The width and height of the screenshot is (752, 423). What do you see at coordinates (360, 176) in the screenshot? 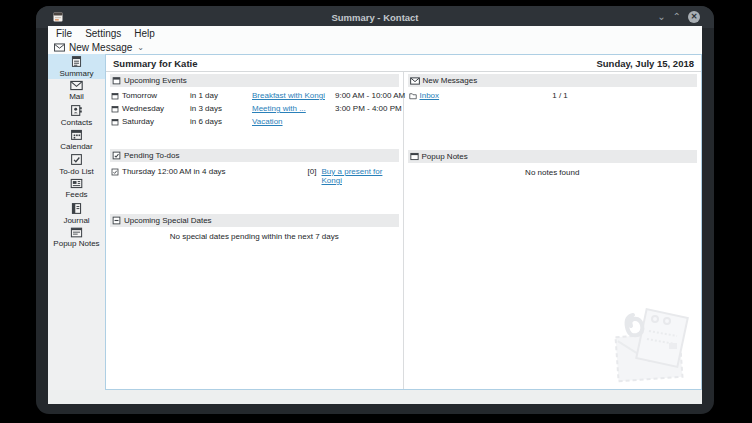
I see `todo-link: Buy a present for Kongi` at bounding box center [360, 176].